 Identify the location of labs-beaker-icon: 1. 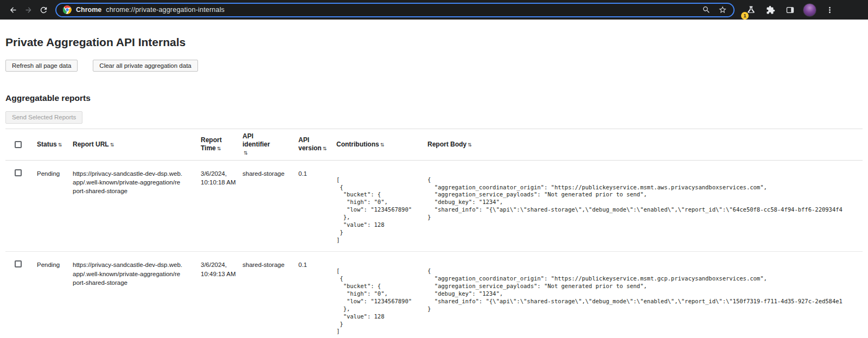
(751, 10).